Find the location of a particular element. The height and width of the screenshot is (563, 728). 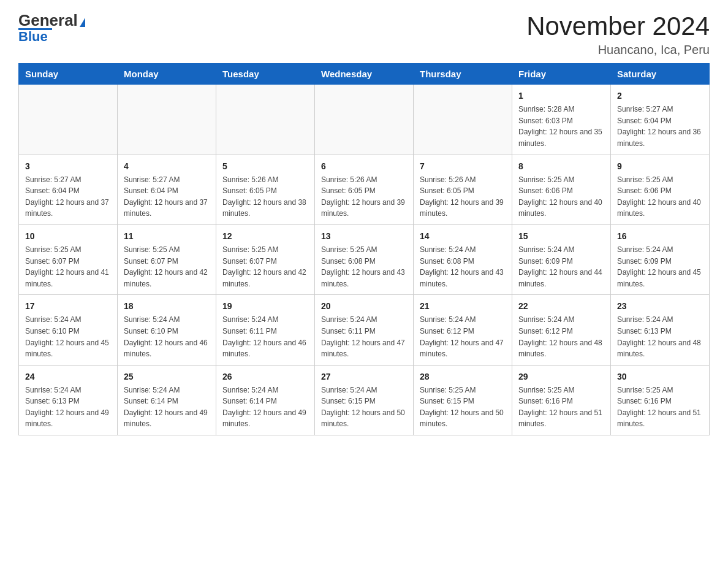

col-thursday: Thursday is located at coordinates (463, 74).